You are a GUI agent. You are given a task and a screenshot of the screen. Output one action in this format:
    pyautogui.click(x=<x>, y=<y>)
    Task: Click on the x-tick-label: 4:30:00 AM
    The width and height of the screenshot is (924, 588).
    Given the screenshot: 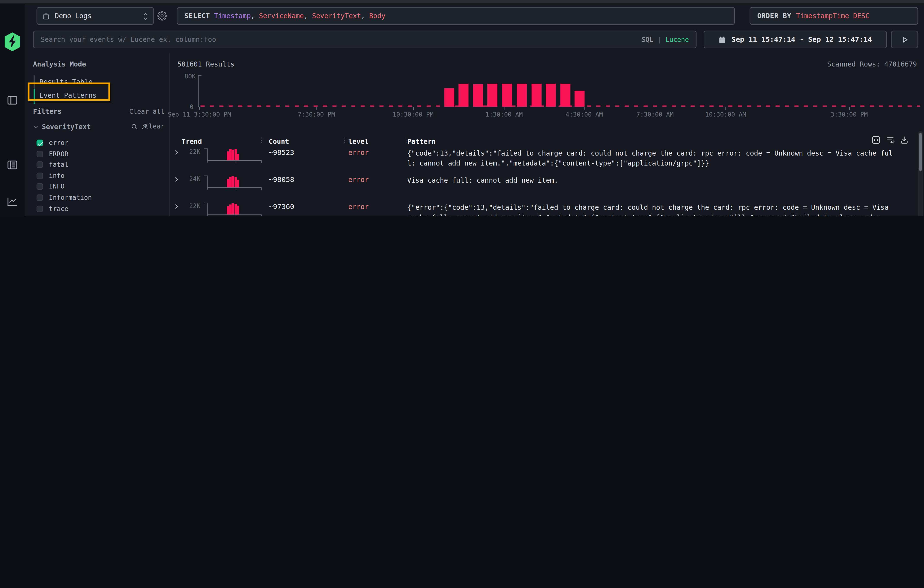 What is the action you would take?
    pyautogui.click(x=584, y=114)
    